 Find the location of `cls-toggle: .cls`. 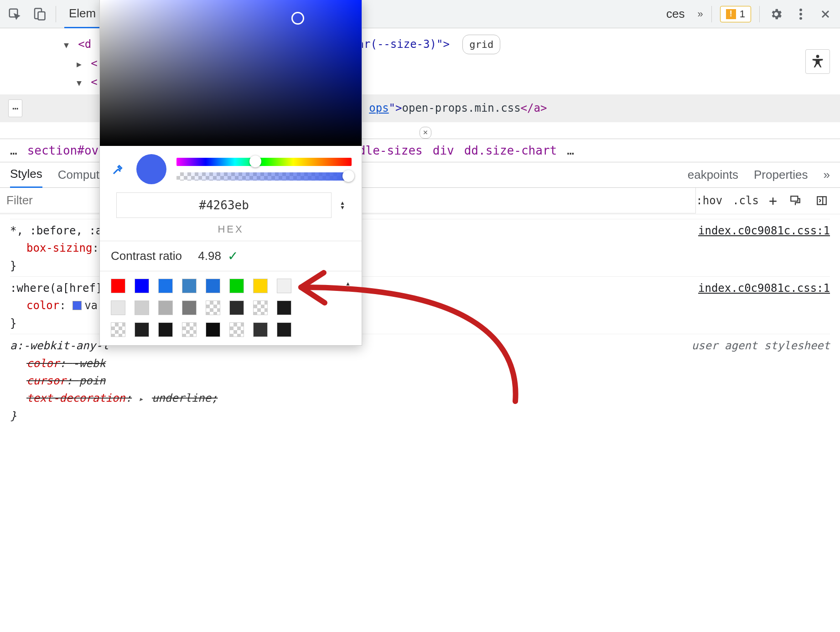

cls-toggle: .cls is located at coordinates (746, 201).